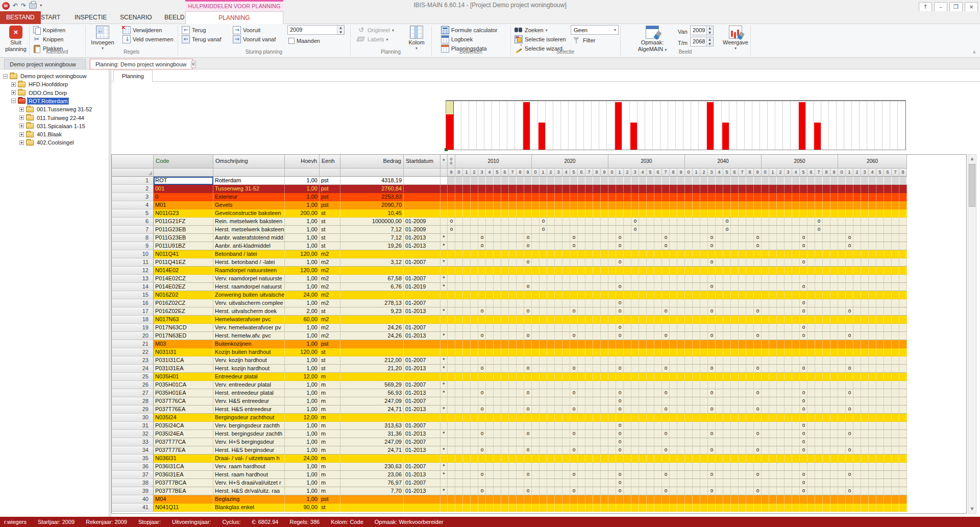 Image resolution: width=980 pixels, height=527 pixels. What do you see at coordinates (372, 483) in the screenshot?
I see `cell-bedrag: 76,97` at bounding box center [372, 483].